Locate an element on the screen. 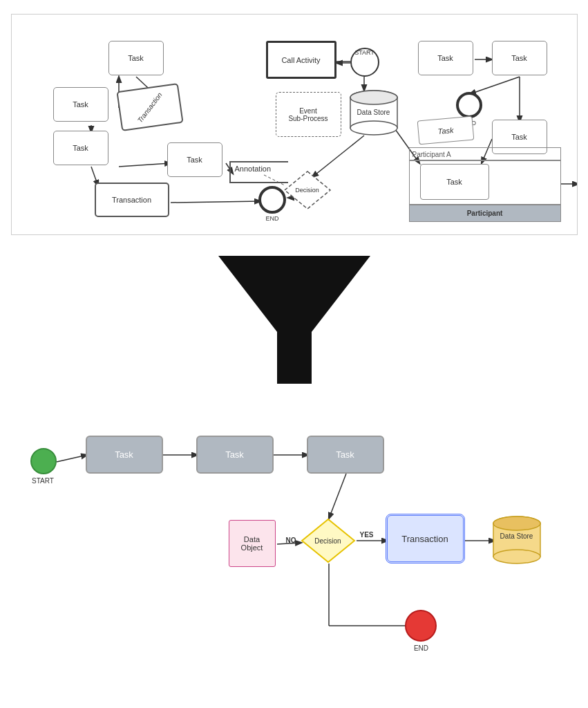  transaction-bottom: Transaction is located at coordinates (426, 539).